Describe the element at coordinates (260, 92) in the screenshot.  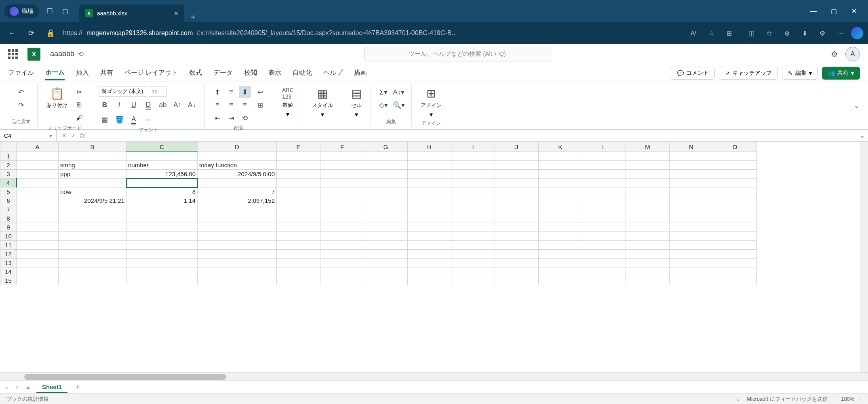
I see `wrap-text-icon: ↩` at that location.